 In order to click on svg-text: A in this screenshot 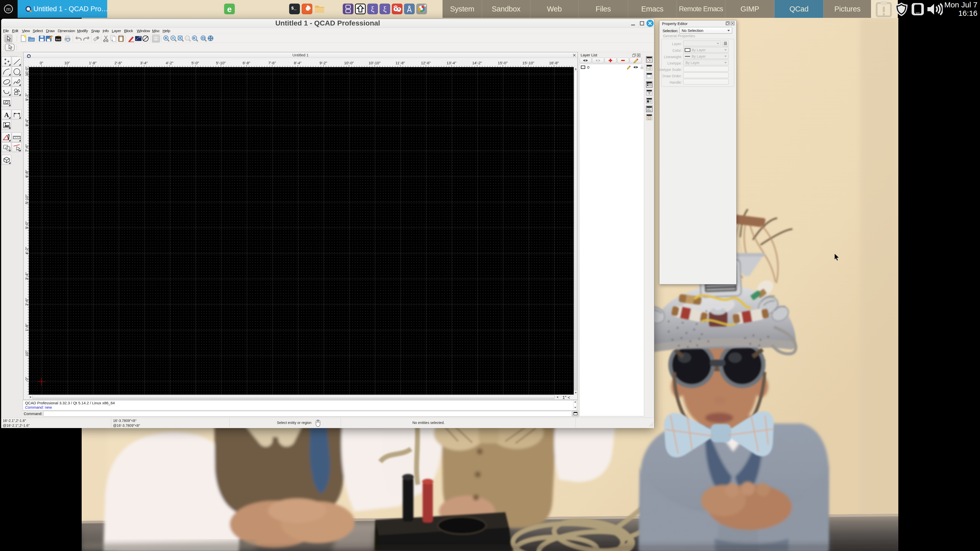, I will do `click(7, 115)`.